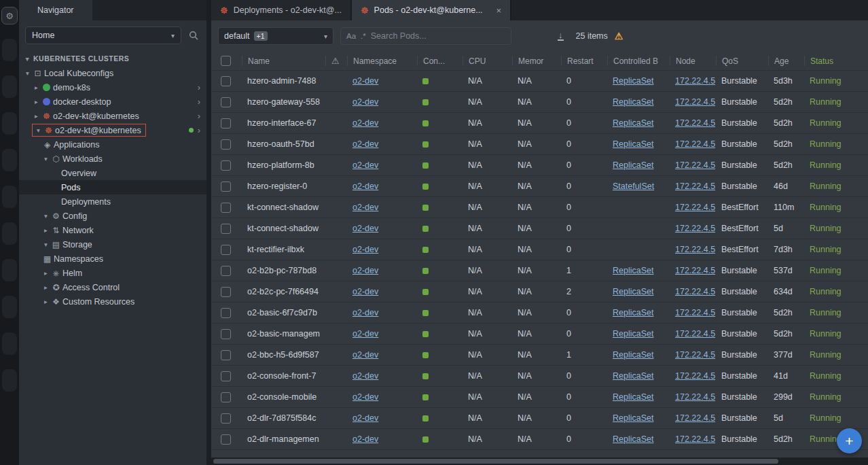 This screenshot has width=868, height=465. I want to click on search-icon, so click(194, 35).